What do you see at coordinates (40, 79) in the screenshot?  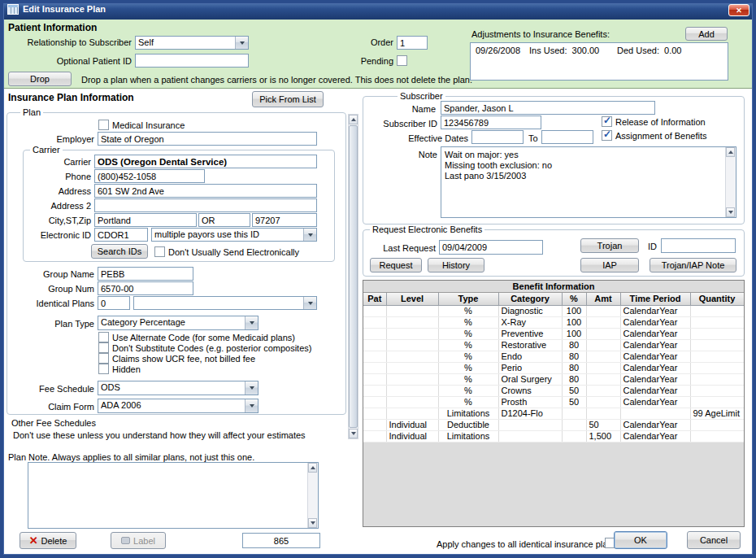 I see `drop-button: Drop` at bounding box center [40, 79].